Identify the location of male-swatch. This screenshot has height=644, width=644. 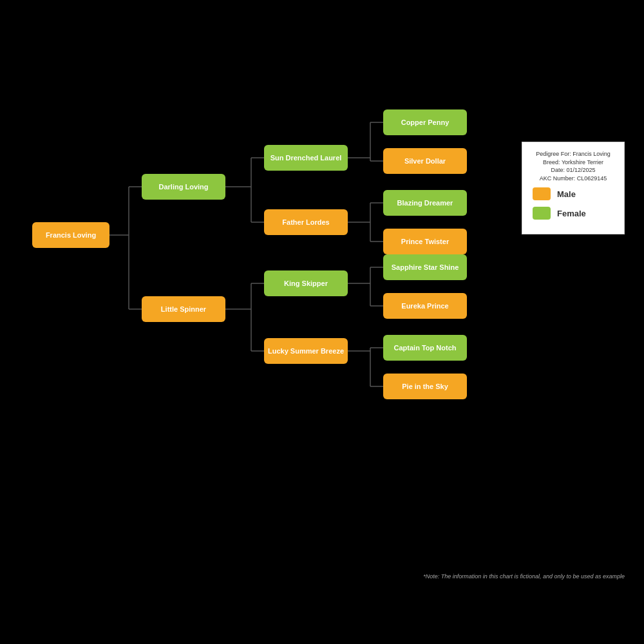
(542, 194).